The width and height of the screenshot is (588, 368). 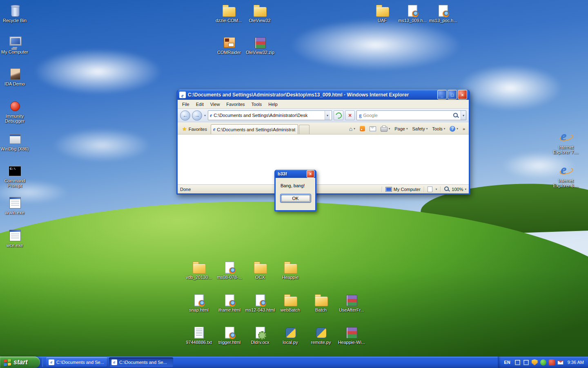 What do you see at coordinates (260, 45) in the screenshot?
I see `desktop-icon-oleview32-zip: OleView32.zip` at bounding box center [260, 45].